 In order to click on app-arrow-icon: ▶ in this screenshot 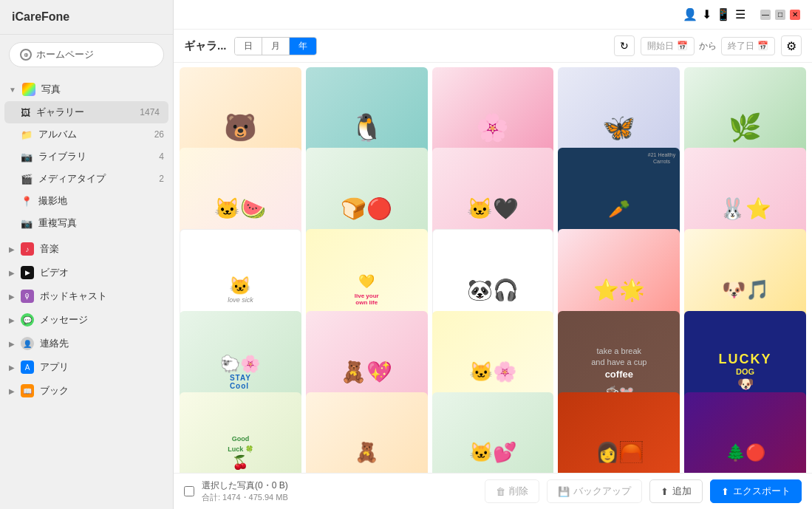, I will do `click(12, 368)`.